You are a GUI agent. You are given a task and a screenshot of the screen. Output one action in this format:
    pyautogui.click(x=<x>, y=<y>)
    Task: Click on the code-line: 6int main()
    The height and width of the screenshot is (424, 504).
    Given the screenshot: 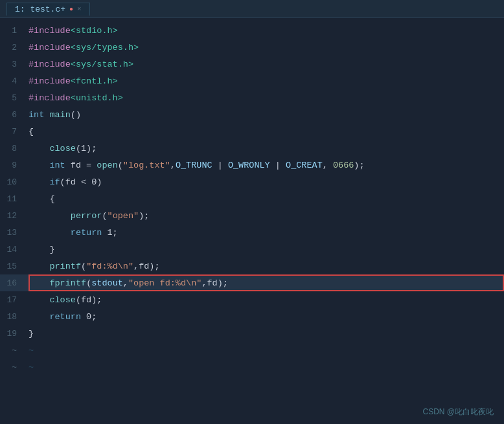 What is the action you would take?
    pyautogui.click(x=252, y=115)
    